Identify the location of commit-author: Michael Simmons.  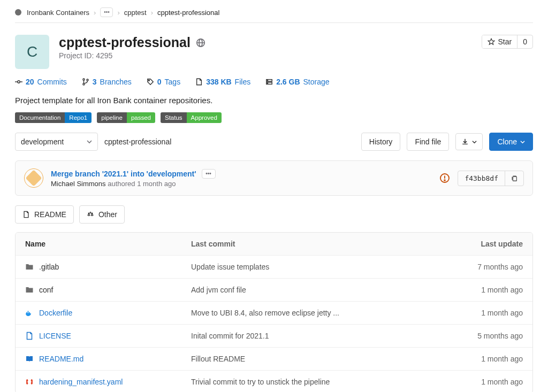
(78, 184).